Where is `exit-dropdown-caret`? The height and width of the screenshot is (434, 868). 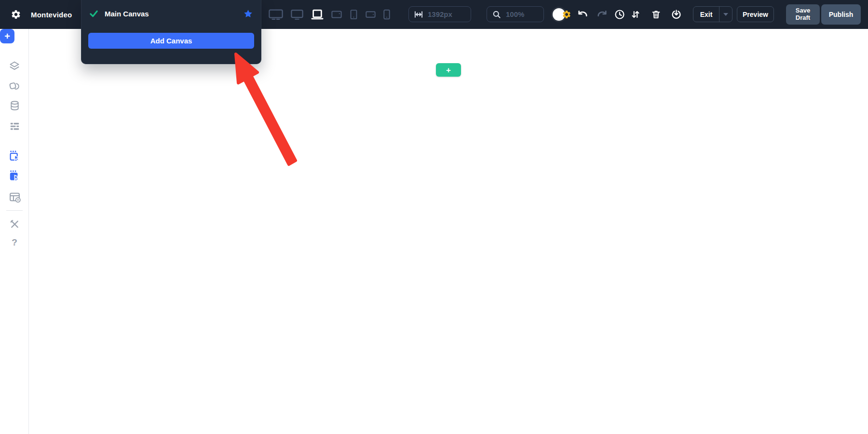 exit-dropdown-caret is located at coordinates (725, 14).